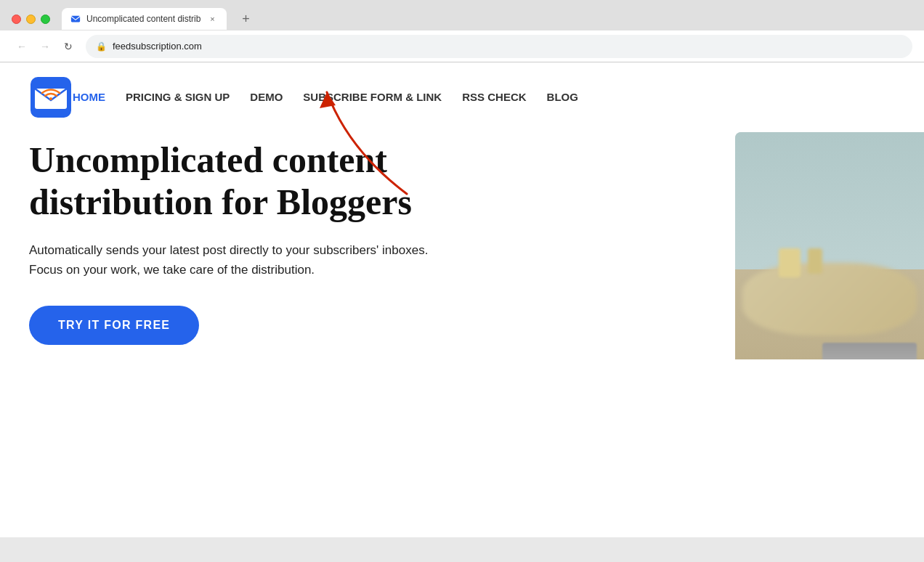 The image size is (924, 562). Describe the element at coordinates (562, 97) in the screenshot. I see `nav-blog: BLOG` at that location.